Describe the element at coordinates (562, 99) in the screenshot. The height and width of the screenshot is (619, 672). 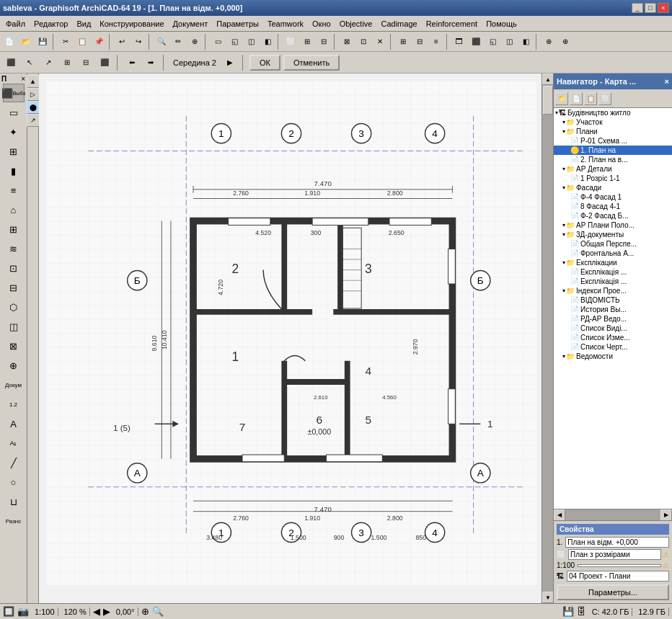
I see `nav-tb-1: 📁` at that location.